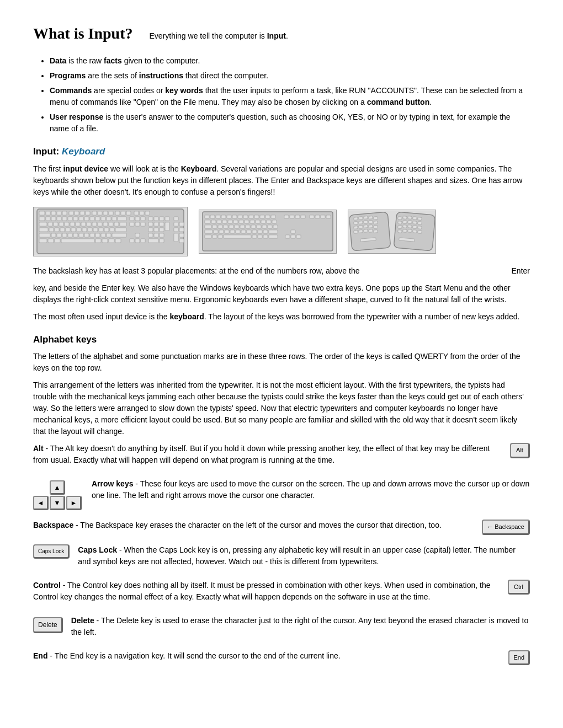  What do you see at coordinates (57, 495) in the screenshot?
I see `arrow-key-image: ▲ ◄ ▼ ►` at bounding box center [57, 495].